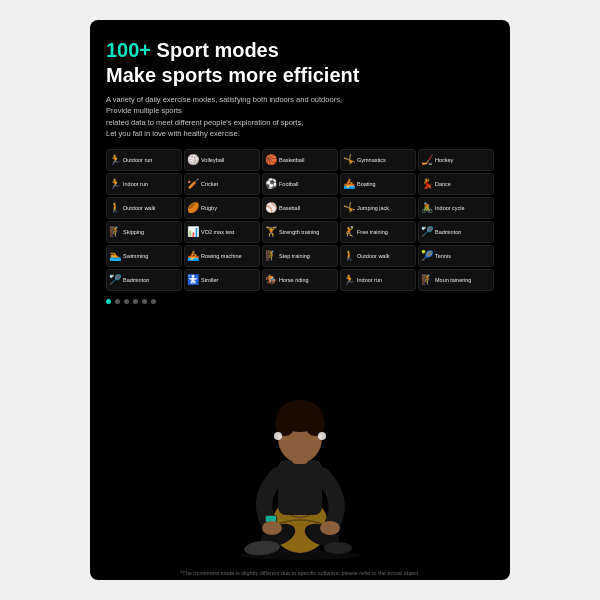  What do you see at coordinates (294, 256) in the screenshot?
I see `sport-label: Step training` at bounding box center [294, 256].